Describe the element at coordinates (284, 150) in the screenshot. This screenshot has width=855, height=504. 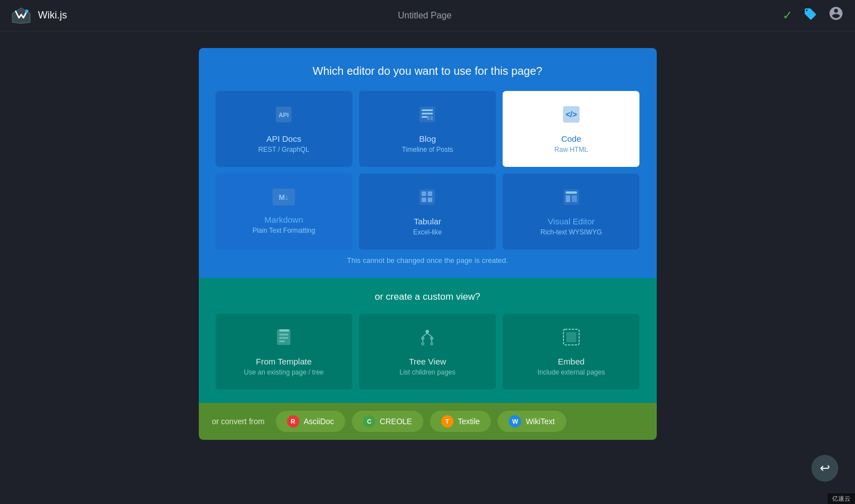
I see `editor-card-api-docs-sub: REST / GraphQL` at that location.